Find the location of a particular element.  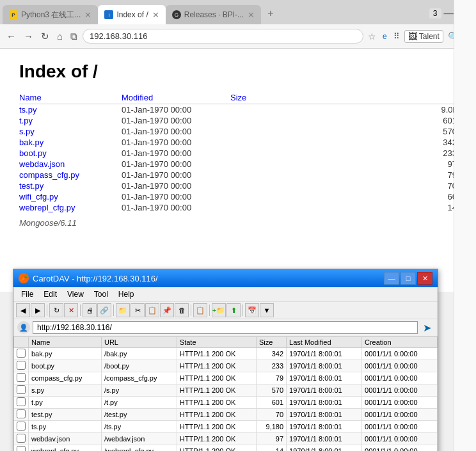

carot-file-name: compass_cfg.py is located at coordinates (65, 379).